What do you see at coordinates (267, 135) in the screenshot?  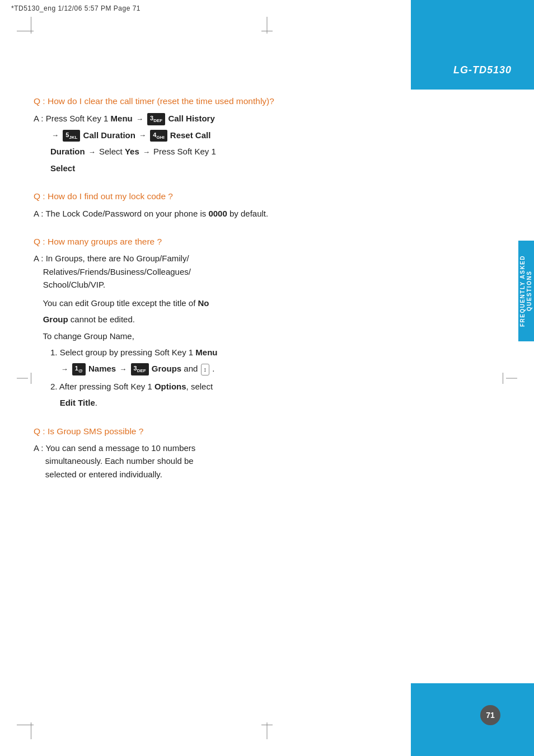 I see `faq-section-1: Q : How do I clear the call timer (reset…` at bounding box center [267, 135].